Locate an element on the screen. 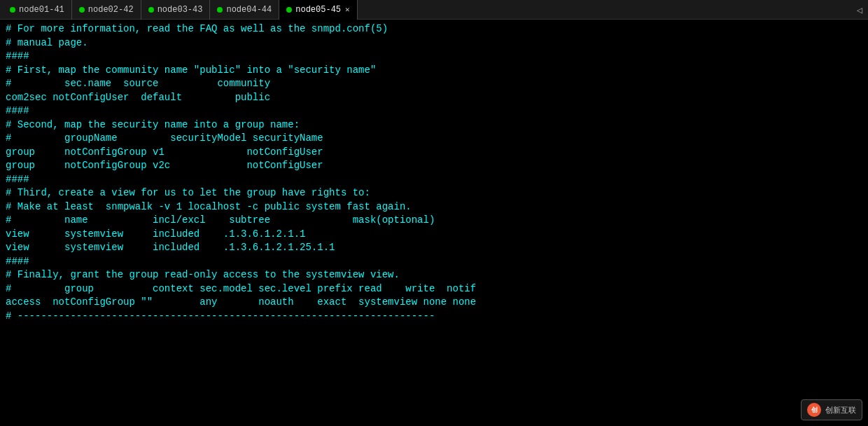  watermark-text: 创新互联 is located at coordinates (841, 411).